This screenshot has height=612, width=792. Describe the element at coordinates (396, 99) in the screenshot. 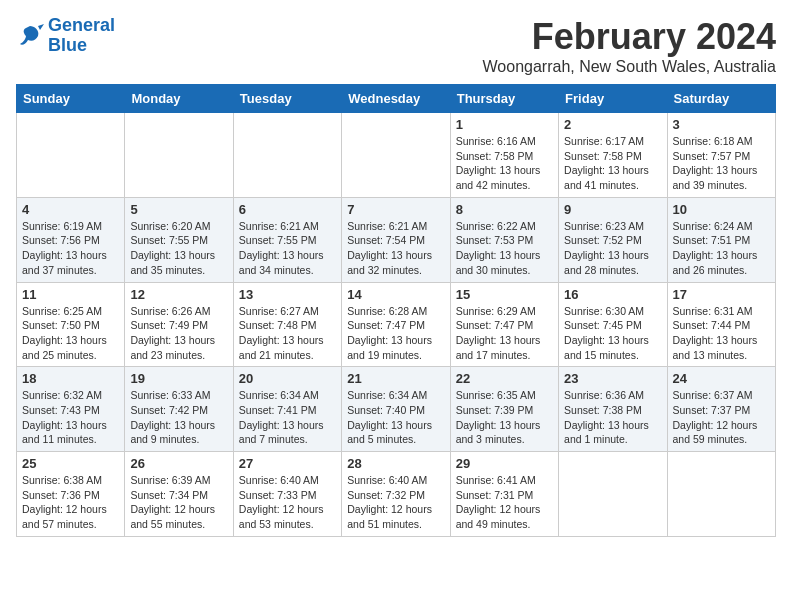

I see `header-row: SundayMondayTuesdayWednesdayThursdayFrid…` at that location.